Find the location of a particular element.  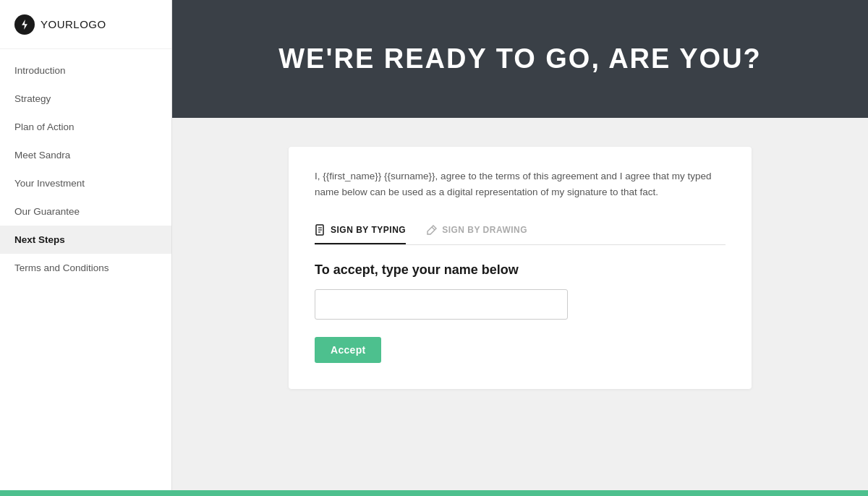

tab-drawing-label: SIGN BY DRAWING is located at coordinates (485, 230).